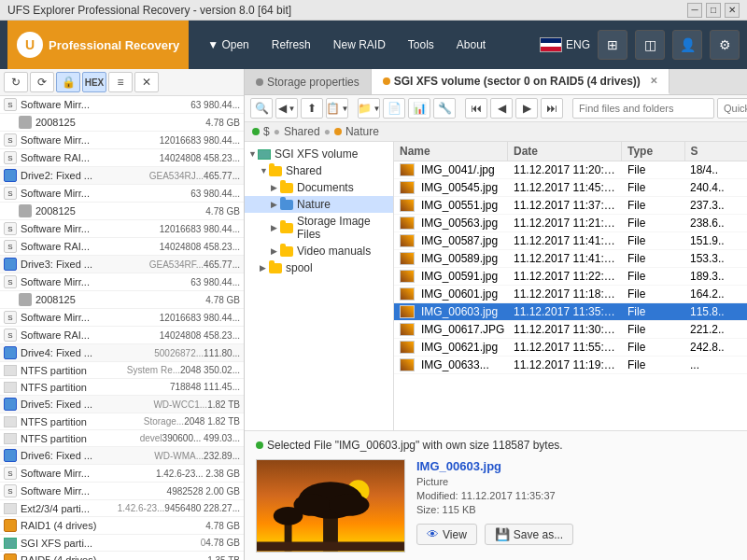 The image size is (747, 560). I want to click on col-size: S, so click(717, 151).